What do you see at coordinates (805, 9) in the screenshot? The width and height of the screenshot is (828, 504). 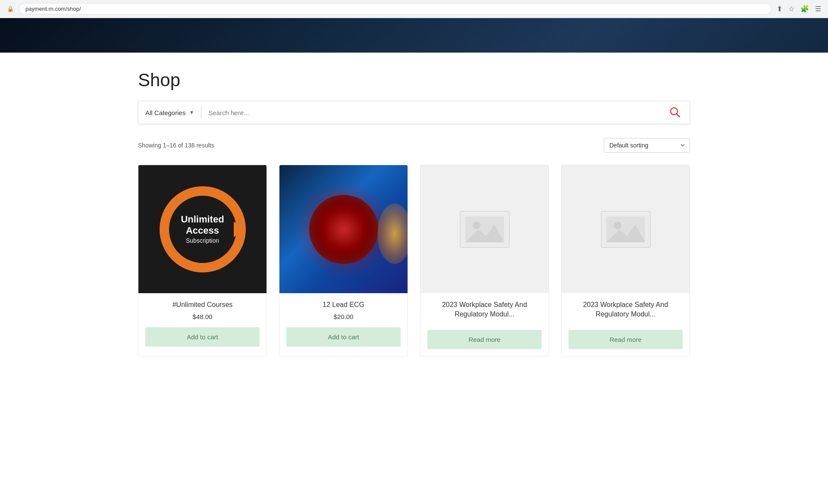 I see `extension-icon: 🧩` at bounding box center [805, 9].